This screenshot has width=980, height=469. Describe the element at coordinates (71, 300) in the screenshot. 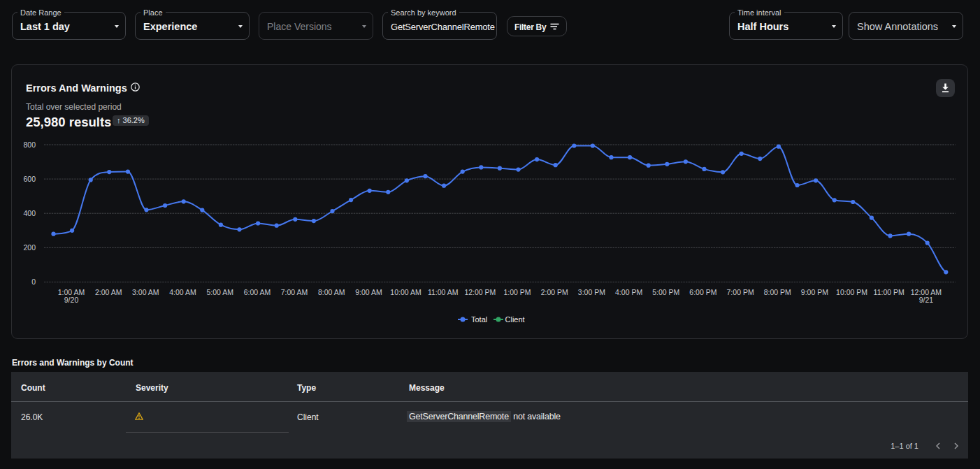

I see `svg-text: 9/20` at that location.